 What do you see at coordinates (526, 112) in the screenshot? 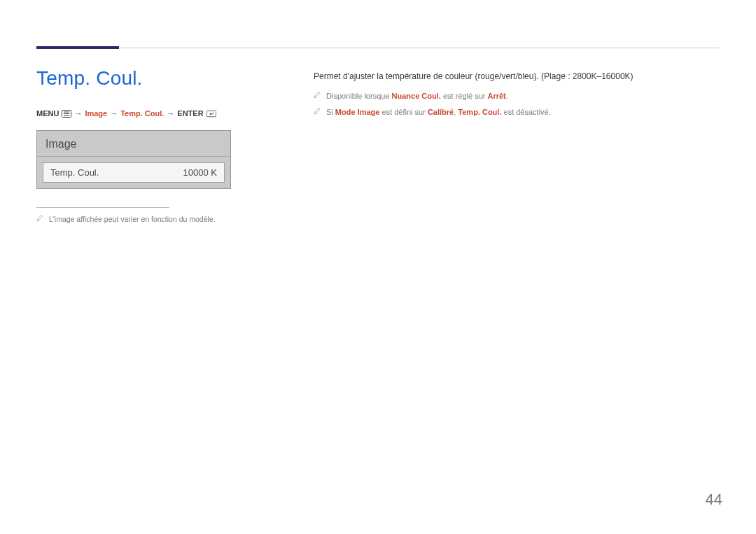
I see `t: est désactivé.` at bounding box center [526, 112].